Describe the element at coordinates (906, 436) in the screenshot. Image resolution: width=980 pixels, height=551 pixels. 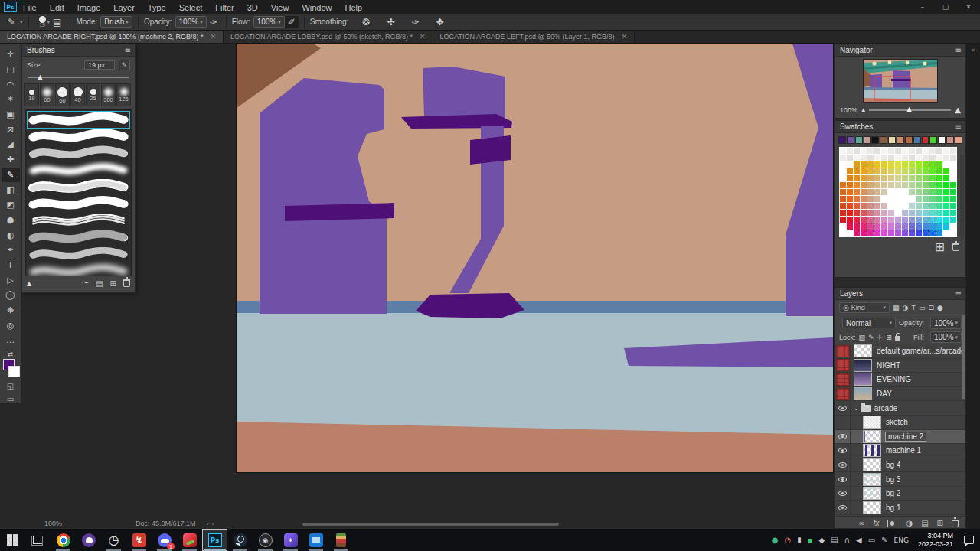
I see `layer-name: machine 2` at that location.